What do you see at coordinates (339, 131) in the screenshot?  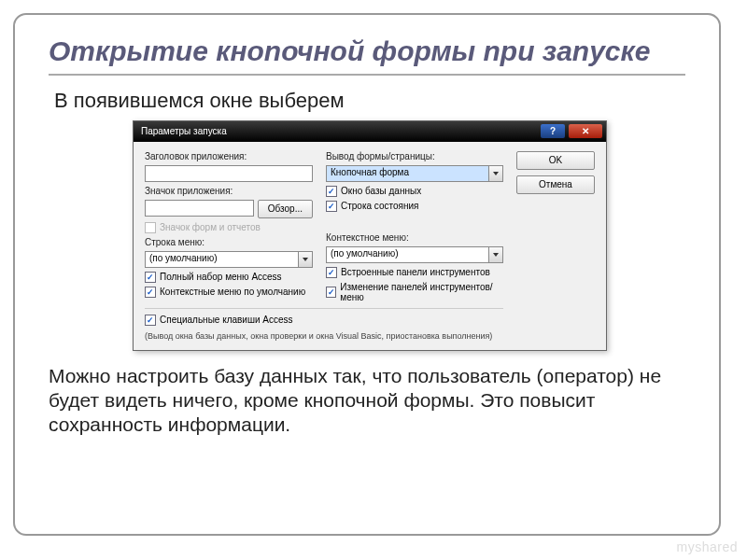 I see `dialog-title: Параметры запуска` at bounding box center [339, 131].